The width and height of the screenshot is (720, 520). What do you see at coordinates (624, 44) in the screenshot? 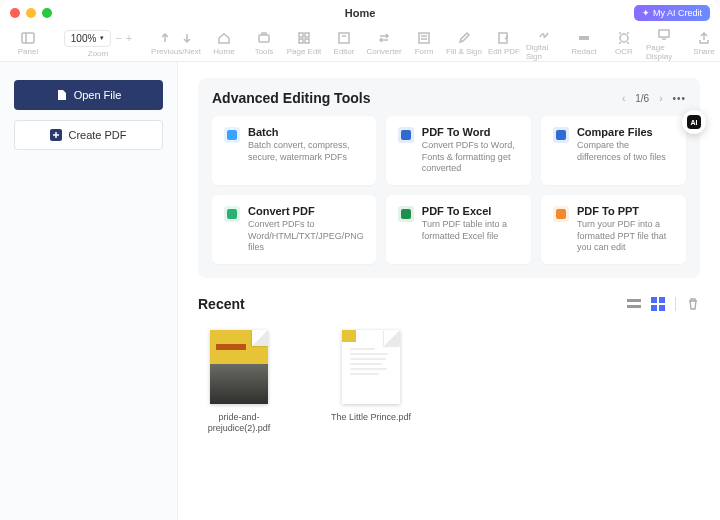
I see `ocr-button: OCR` at bounding box center [624, 44].